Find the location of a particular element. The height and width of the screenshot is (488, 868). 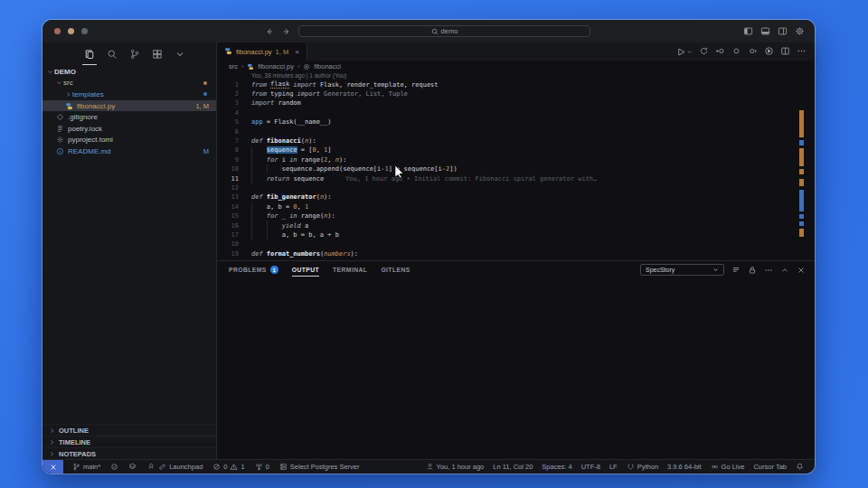

section-outline: OUTLINE is located at coordinates (129, 430).